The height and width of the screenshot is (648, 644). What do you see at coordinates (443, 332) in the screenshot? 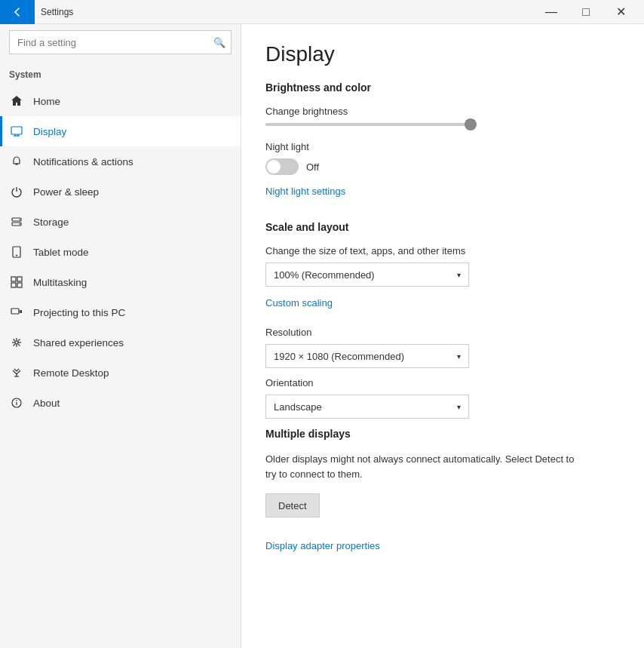
I see `resolution-label: Resolution` at bounding box center [443, 332].